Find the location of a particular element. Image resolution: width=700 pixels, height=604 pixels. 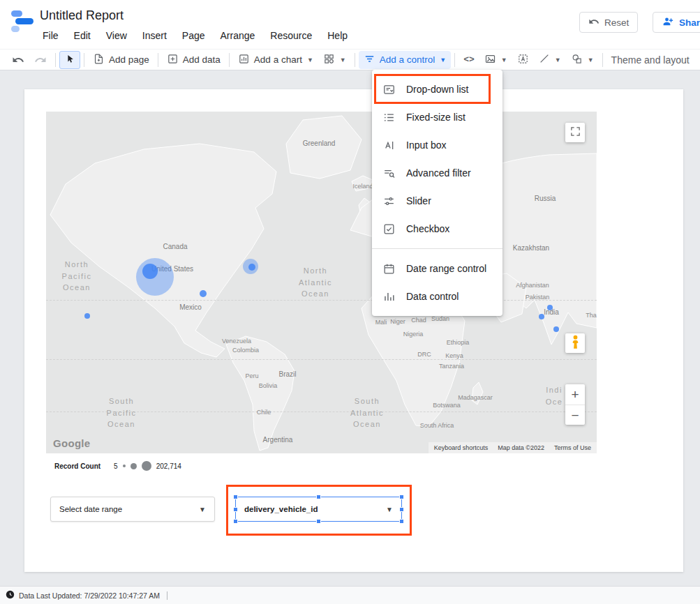

share-button: Share is located at coordinates (676, 22).